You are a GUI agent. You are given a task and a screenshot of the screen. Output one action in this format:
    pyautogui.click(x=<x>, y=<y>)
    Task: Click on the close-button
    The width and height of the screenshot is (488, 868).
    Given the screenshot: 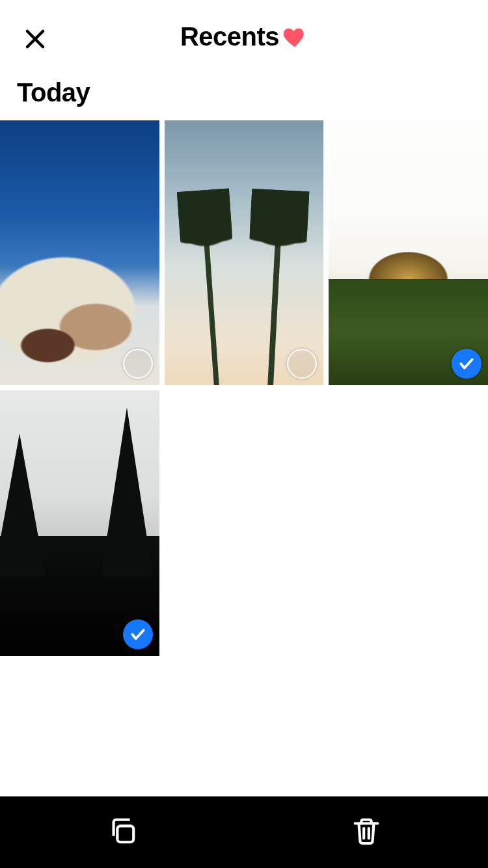 What is the action you would take?
    pyautogui.click(x=35, y=40)
    